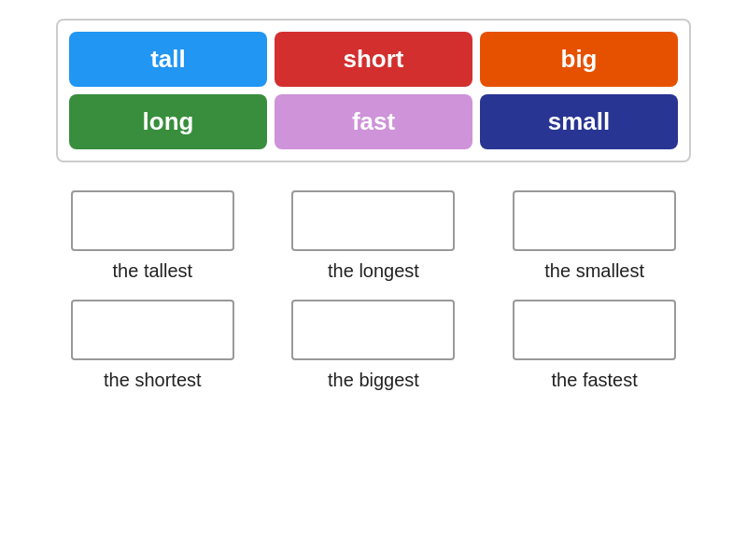 The width and height of the screenshot is (747, 560). Describe the element at coordinates (374, 380) in the screenshot. I see `drop-label-biggest: the biggest` at that location.